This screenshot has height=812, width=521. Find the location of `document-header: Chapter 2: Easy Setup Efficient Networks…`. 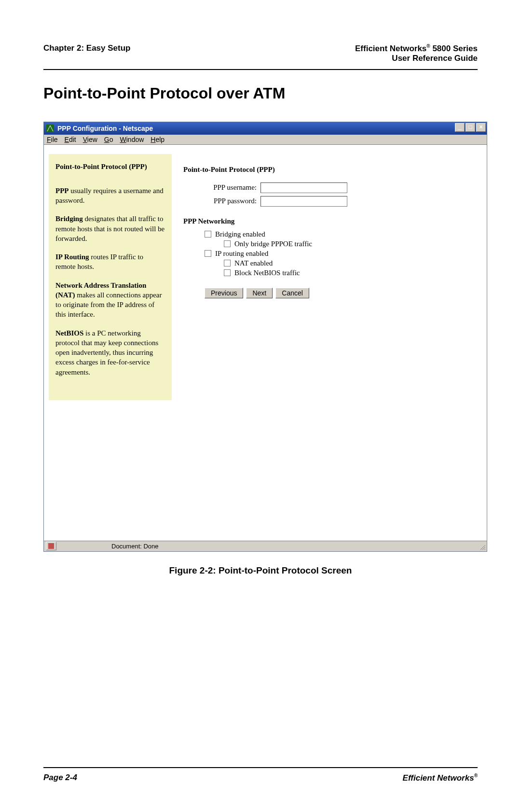

document-header: Chapter 2: Easy Setup Efficient Networks… is located at coordinates (260, 53).